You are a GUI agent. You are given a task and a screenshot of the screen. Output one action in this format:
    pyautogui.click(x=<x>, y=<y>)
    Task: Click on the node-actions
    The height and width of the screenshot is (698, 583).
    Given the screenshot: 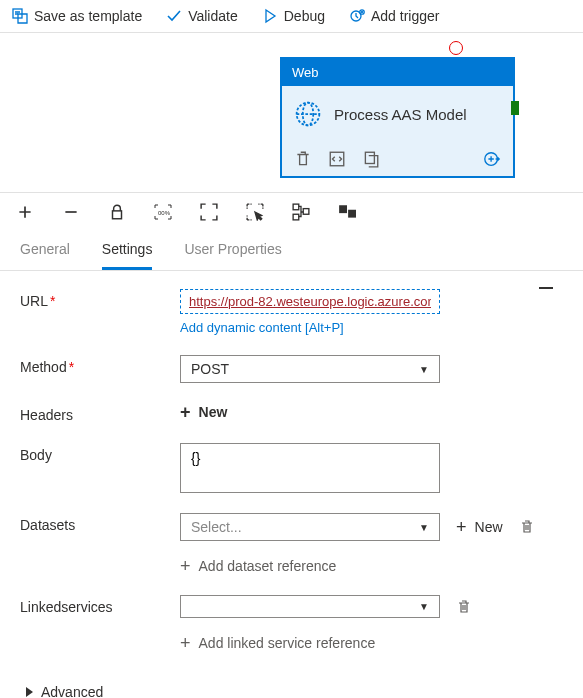 What is the action you would take?
    pyautogui.click(x=398, y=159)
    